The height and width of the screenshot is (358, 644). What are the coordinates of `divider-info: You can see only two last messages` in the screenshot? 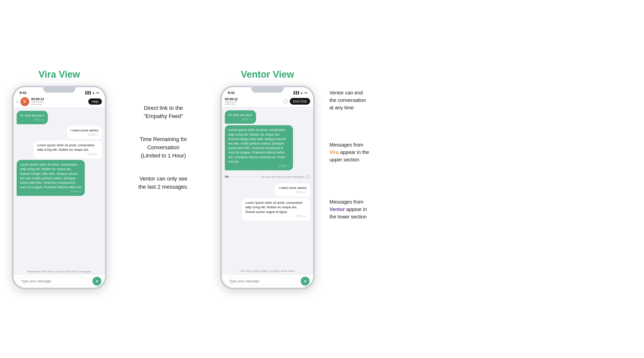 It's located at (283, 177).